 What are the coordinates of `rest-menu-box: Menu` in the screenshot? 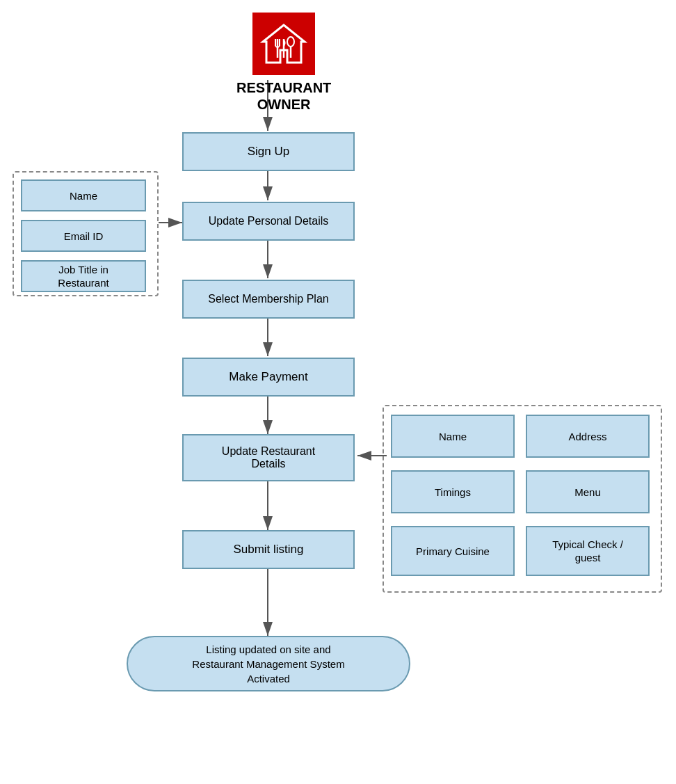 It's located at (588, 492).